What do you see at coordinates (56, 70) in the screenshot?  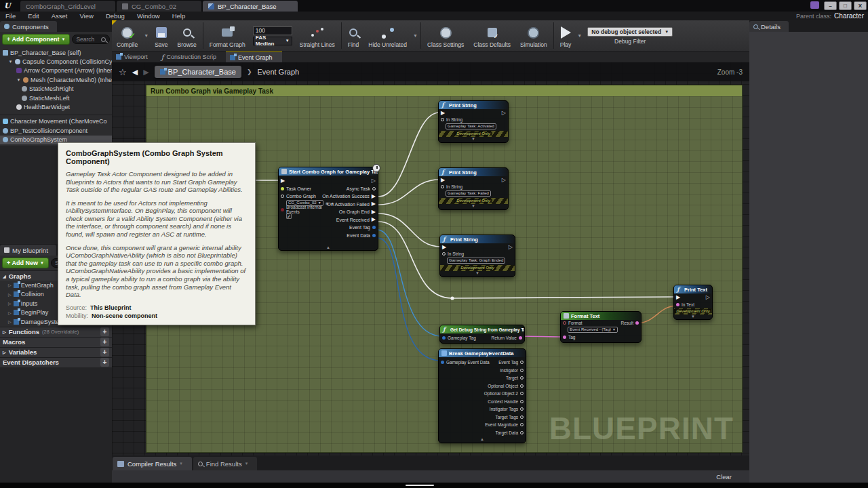 I see `component-row-arrow: Arrow Component (Arrow) (Inherit` at bounding box center [56, 70].